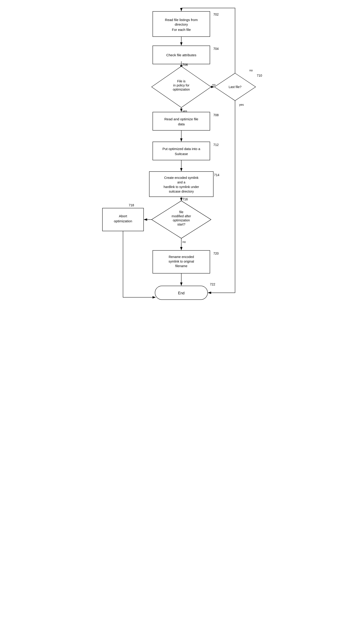 The width and height of the screenshot is (364, 634). What do you see at coordinates (182, 81) in the screenshot?
I see `node-706-label1: File is` at bounding box center [182, 81].